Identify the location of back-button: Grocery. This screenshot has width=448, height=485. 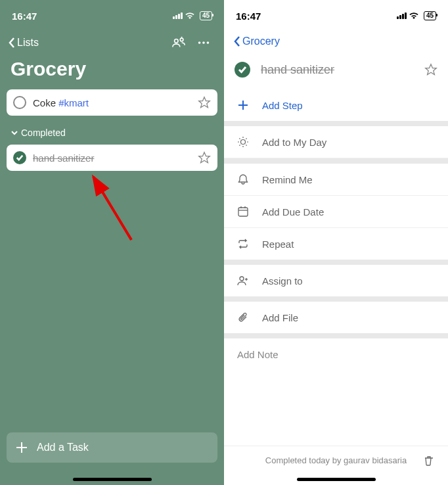
(336, 39).